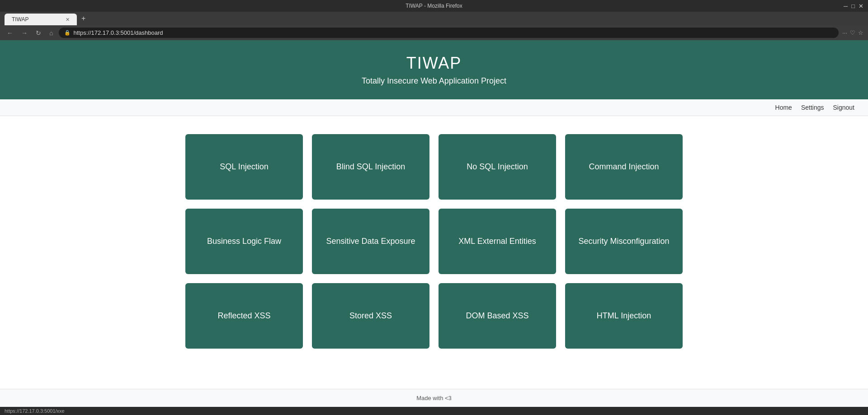  Describe the element at coordinates (624, 167) in the screenshot. I see `vulnerability-card: Command Injection` at that location.